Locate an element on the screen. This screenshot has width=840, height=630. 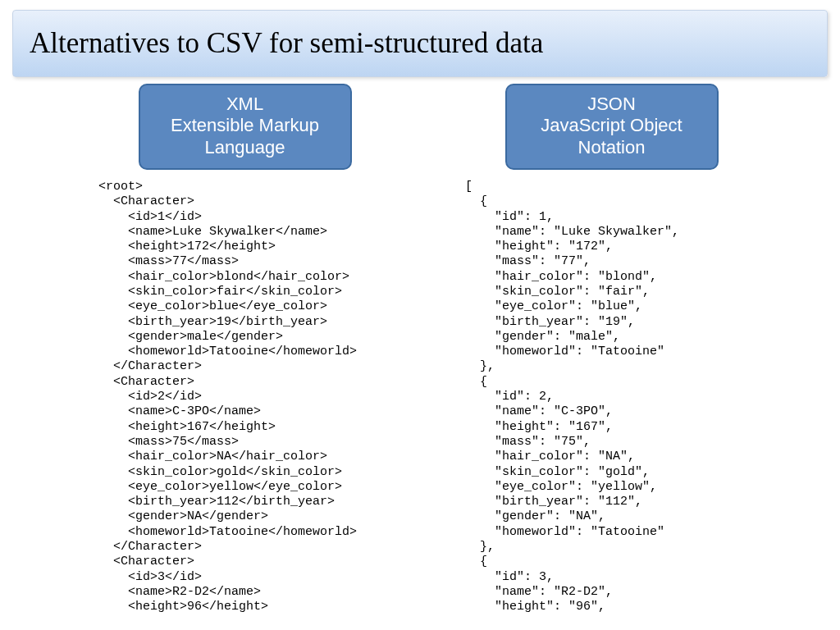
badge-json-line2: JavaScript Object Notation is located at coordinates (612, 136).